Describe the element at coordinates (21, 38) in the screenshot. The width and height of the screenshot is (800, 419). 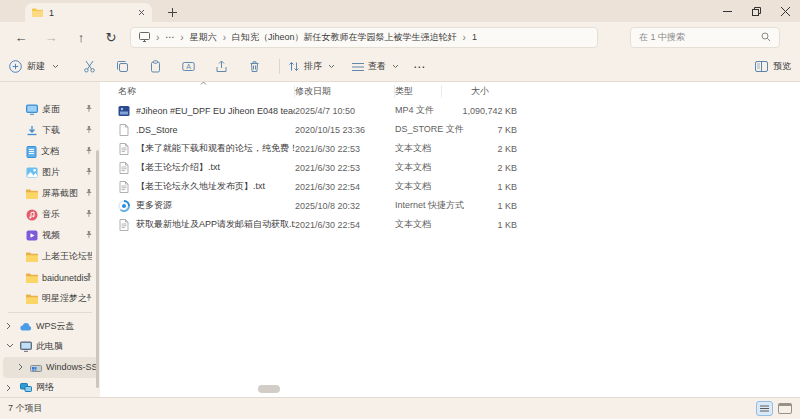
I see `back-icon: ←` at that location.